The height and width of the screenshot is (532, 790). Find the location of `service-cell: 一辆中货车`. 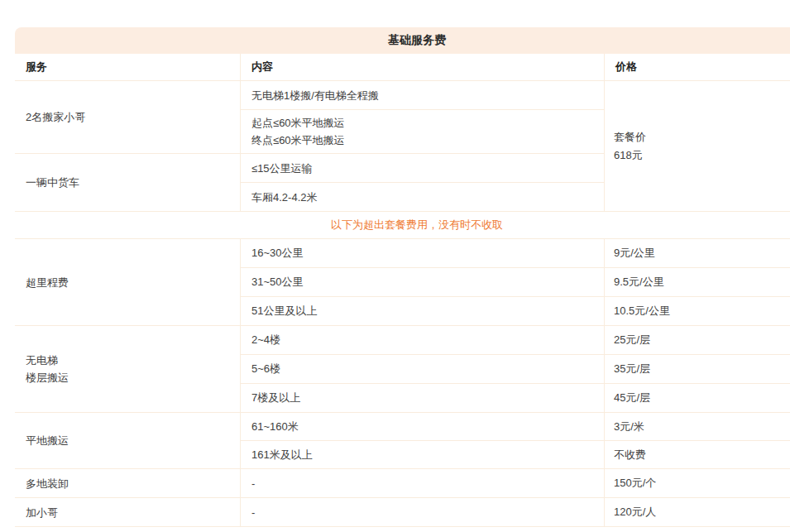

service-cell: 一辆中货车 is located at coordinates (127, 182).